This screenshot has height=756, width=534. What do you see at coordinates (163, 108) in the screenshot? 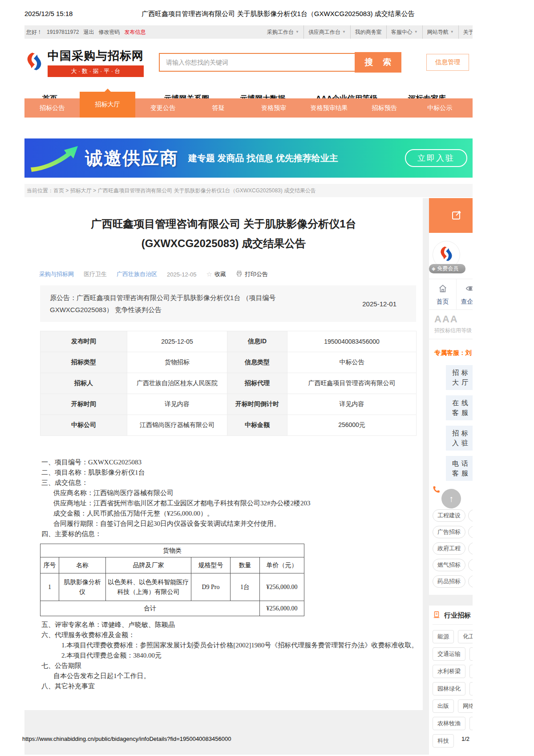
I see `tab-change-announcement: 变更公告` at bounding box center [163, 108].